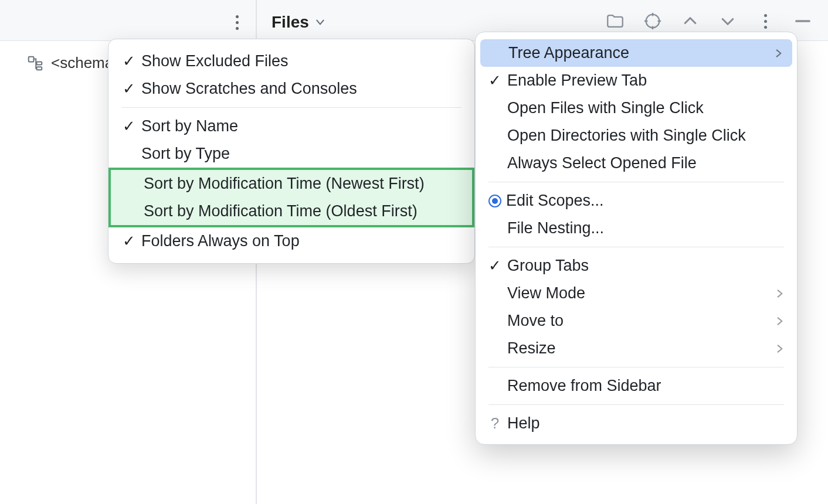  What do you see at coordinates (646, 200) in the screenshot?
I see `menu-item-label: Edit Scopes...` at bounding box center [646, 200].